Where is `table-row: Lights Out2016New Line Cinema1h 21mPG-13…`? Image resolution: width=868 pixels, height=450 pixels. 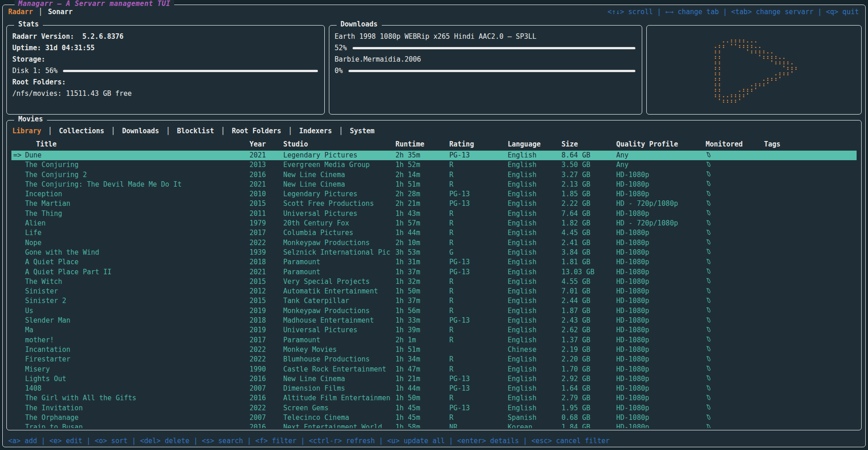
table-row: Lights Out2016New Line Cinema1h 21mPG-13… is located at coordinates (434, 379).